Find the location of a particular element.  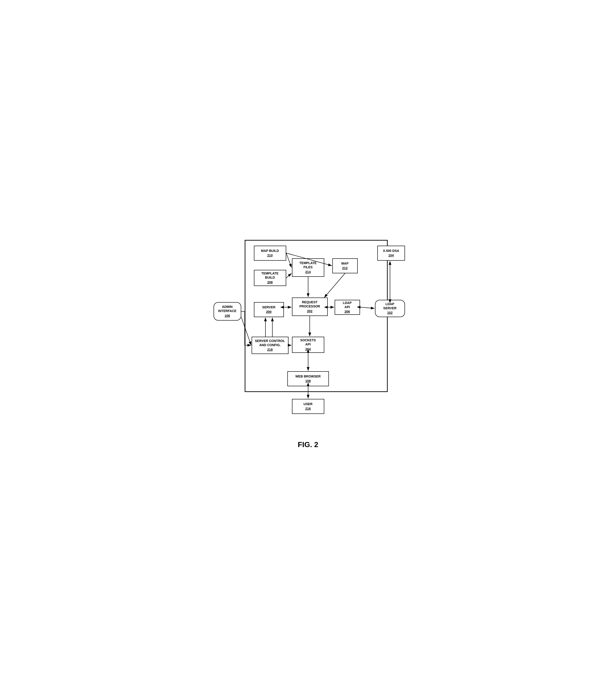

server-control-ref: 218 is located at coordinates (270, 350).